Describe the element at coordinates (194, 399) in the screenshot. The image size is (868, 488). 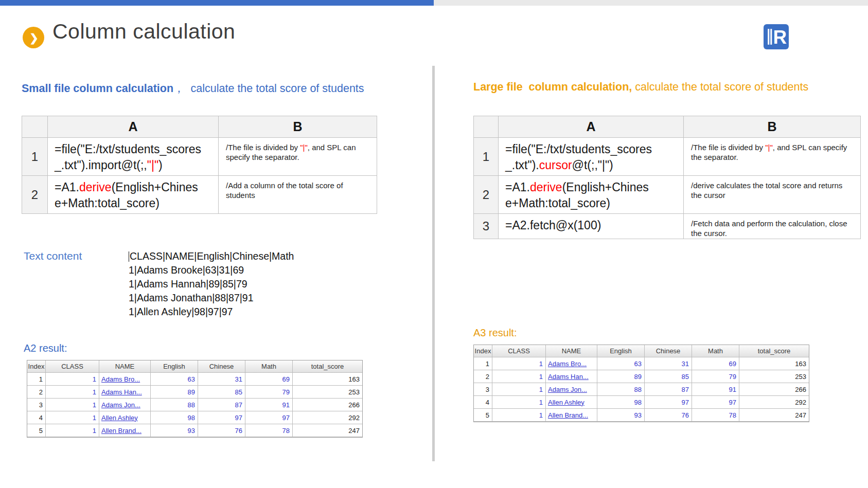
I see `a2-result-table: IndexCLASSNAMEEnglishChineseMathtotal_sc…` at that location.